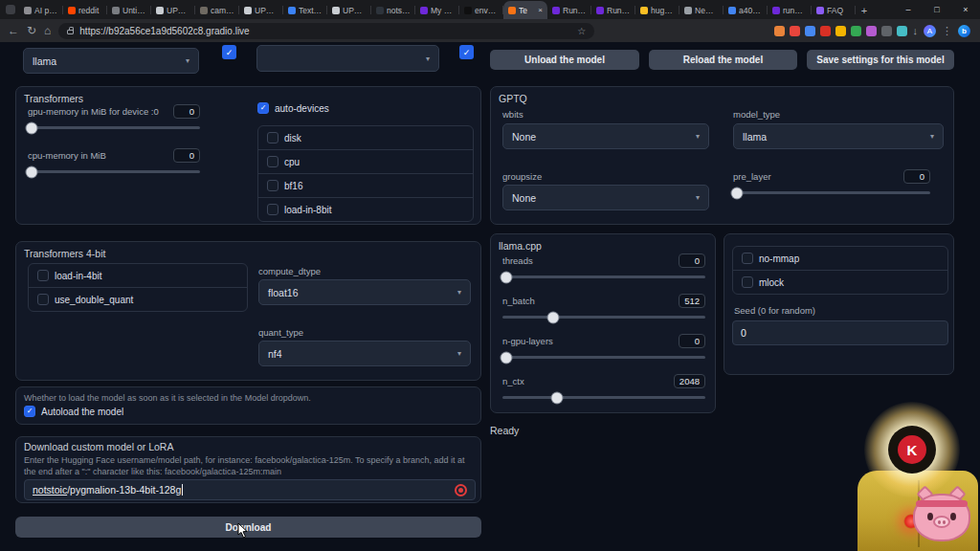  Describe the element at coordinates (114, 128) in the screenshot. I see `gpu-memory-track` at that location.